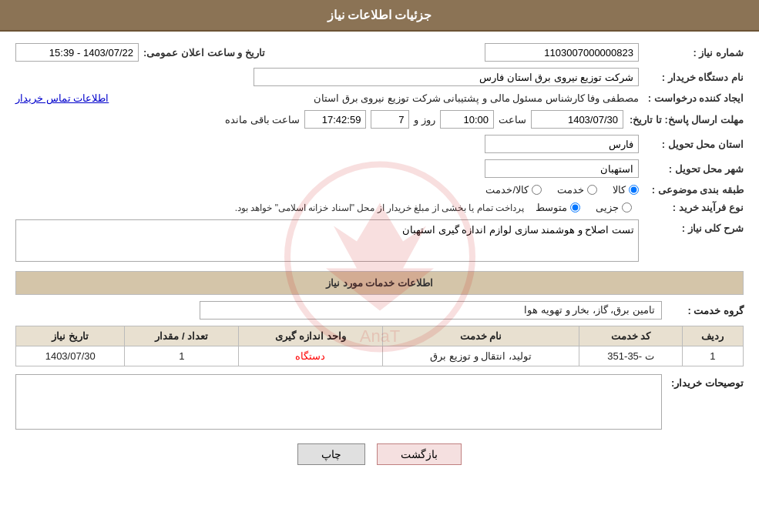  What do you see at coordinates (512, 120) in the screenshot?
I see `deadline-time-label: ساعت` at bounding box center [512, 120].